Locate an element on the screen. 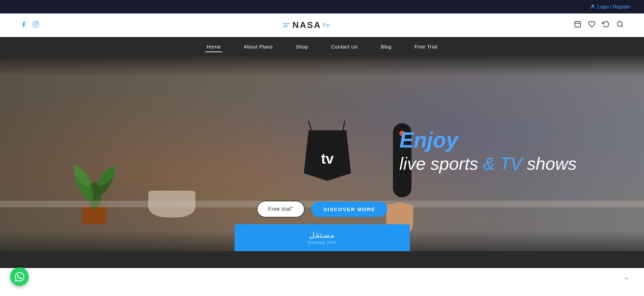 The width and height of the screenshot is (644, 296). free-trial-button: Free trial" is located at coordinates (281, 209).